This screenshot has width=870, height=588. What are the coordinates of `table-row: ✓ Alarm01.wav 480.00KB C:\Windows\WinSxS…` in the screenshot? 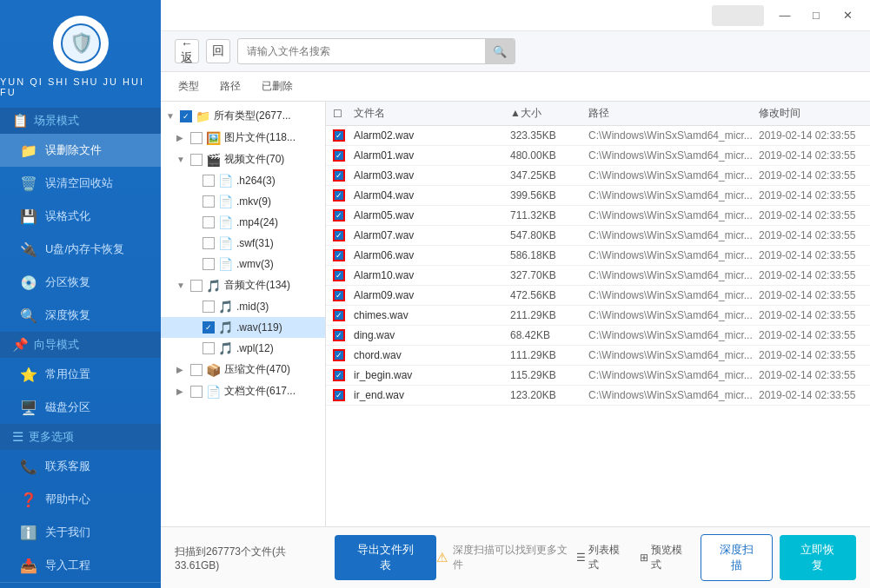 It's located at (598, 156).